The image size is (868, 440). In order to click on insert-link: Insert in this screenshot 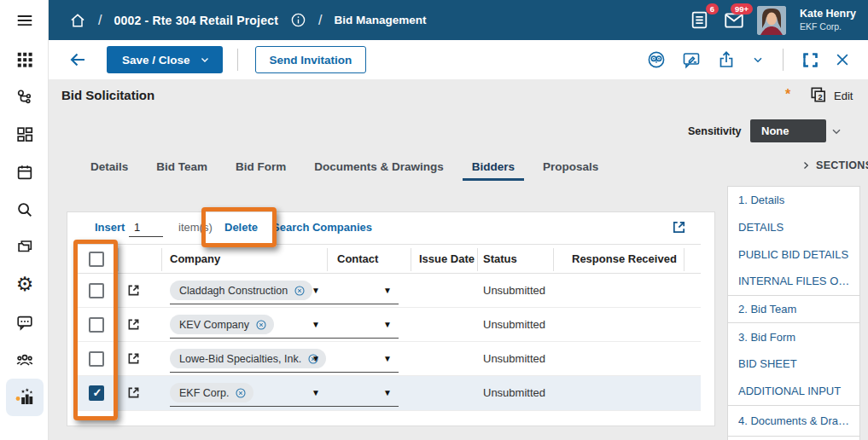, I will do `click(109, 227)`.